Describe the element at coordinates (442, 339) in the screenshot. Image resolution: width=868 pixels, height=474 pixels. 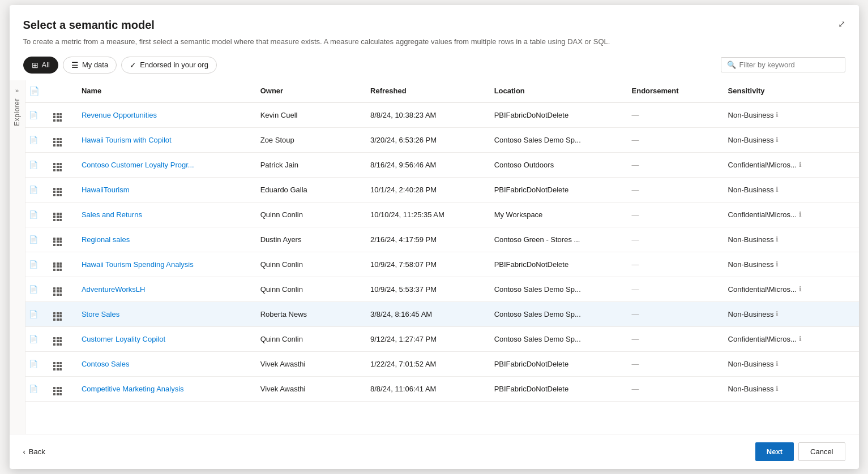
I see `table-row: 📄 Customer Loyality CopilotQuinn Conlin9…` at that location.